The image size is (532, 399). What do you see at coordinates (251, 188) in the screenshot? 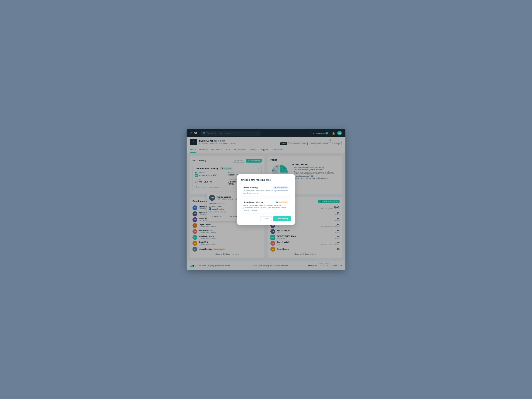
I see `board-meeting-name: Board Meeting` at bounding box center [251, 188].